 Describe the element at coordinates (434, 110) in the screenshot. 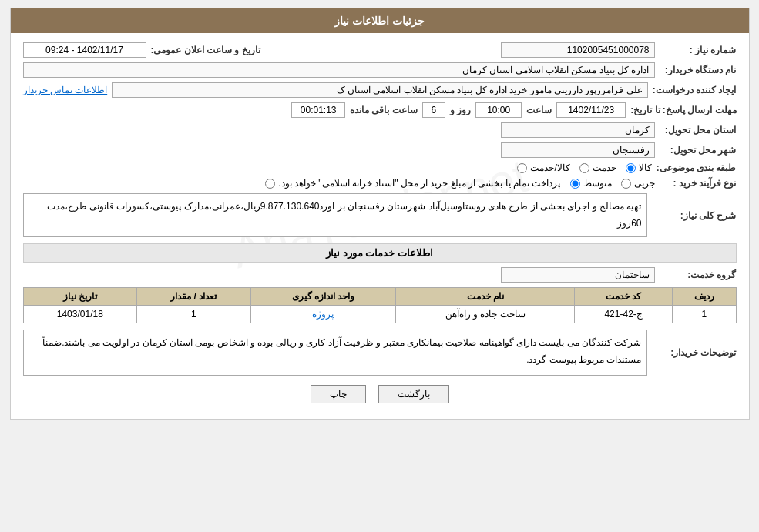

I see `mohlat-roz: 6` at that location.